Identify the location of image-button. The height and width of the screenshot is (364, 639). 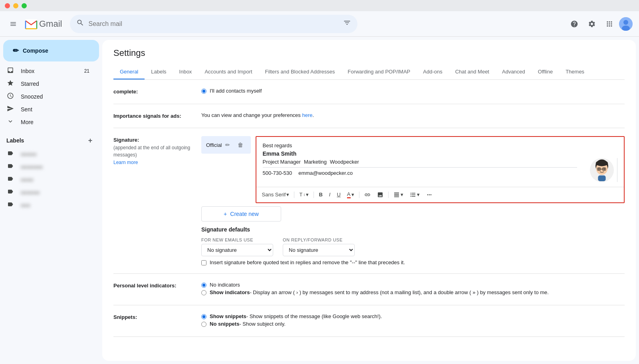
(380, 195).